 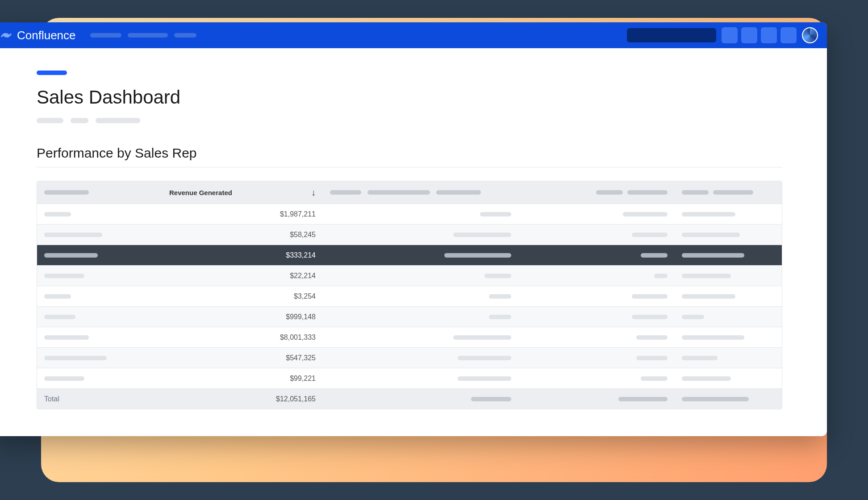 I want to click on titlebar-right, so click(x=722, y=35).